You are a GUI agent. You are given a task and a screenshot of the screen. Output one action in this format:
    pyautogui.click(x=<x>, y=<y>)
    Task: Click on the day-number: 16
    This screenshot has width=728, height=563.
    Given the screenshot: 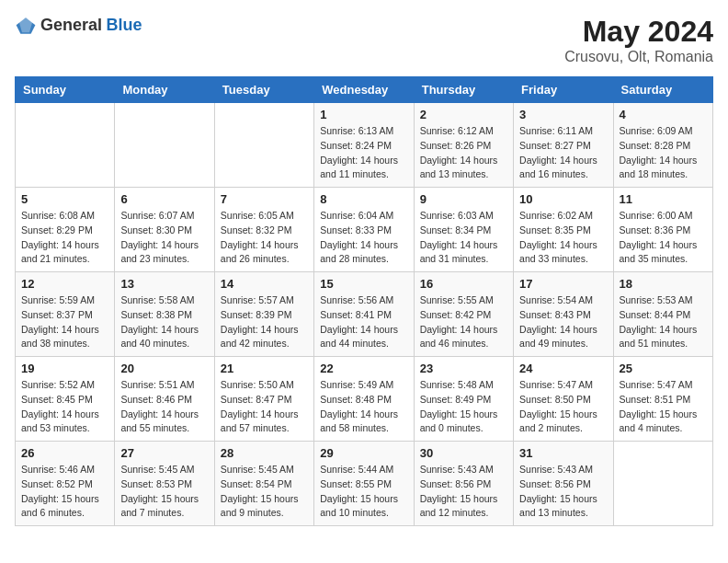 What is the action you would take?
    pyautogui.click(x=463, y=283)
    